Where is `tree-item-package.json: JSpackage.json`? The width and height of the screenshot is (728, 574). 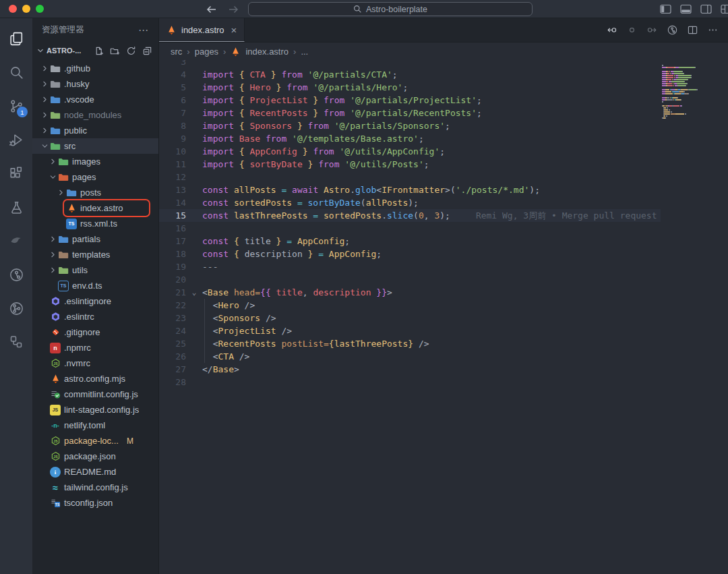 tree-item-package.json: JSpackage.json is located at coordinates (96, 456).